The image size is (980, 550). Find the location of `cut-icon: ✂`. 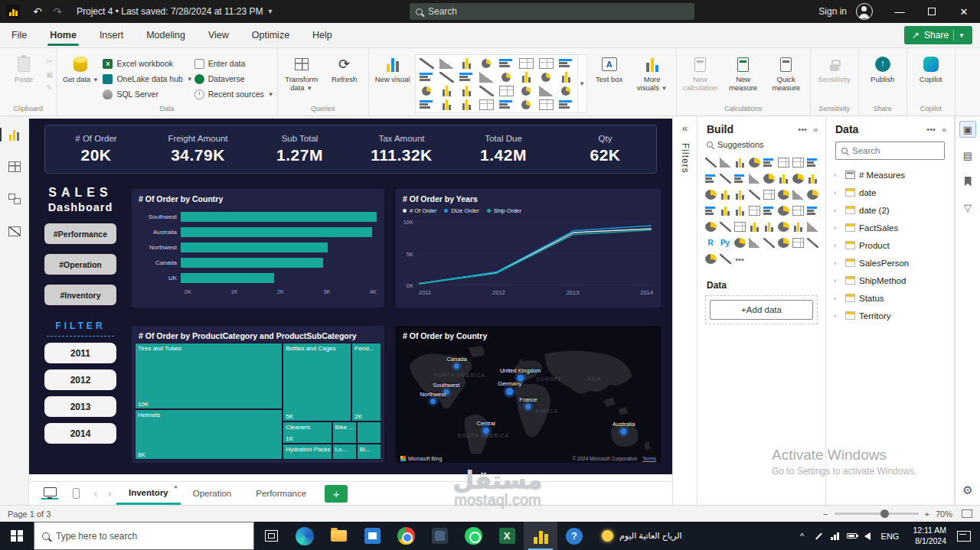

cut-icon: ✂ is located at coordinates (49, 61).